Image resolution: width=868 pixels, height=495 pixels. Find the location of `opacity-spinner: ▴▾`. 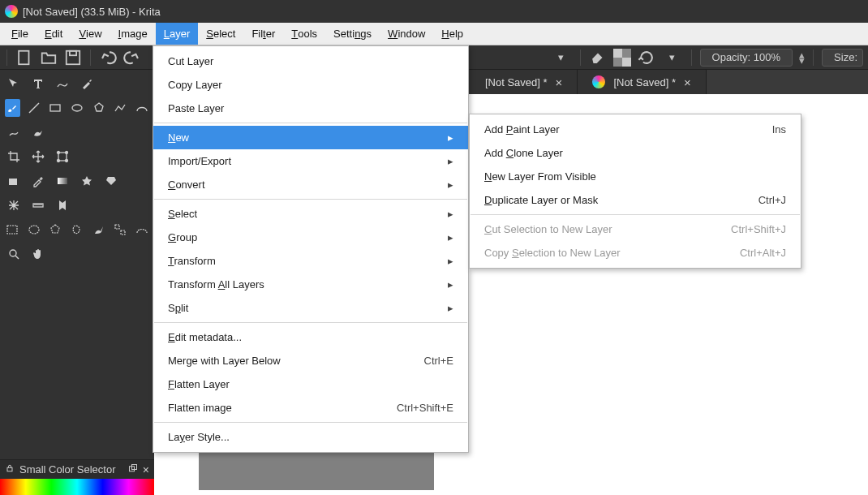

opacity-spinner: ▴▾ is located at coordinates (801, 58).